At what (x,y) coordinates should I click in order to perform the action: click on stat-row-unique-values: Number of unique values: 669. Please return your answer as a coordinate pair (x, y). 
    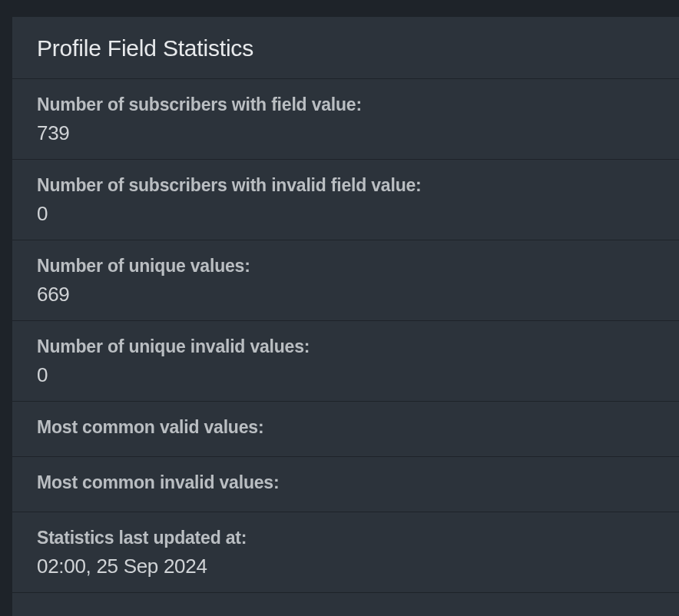
    Looking at the image, I should click on (346, 281).